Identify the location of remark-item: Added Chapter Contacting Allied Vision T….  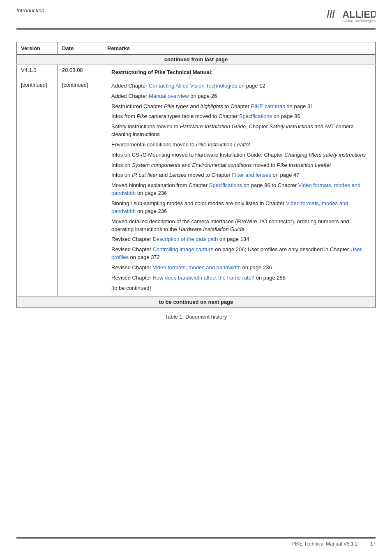
(239, 86).